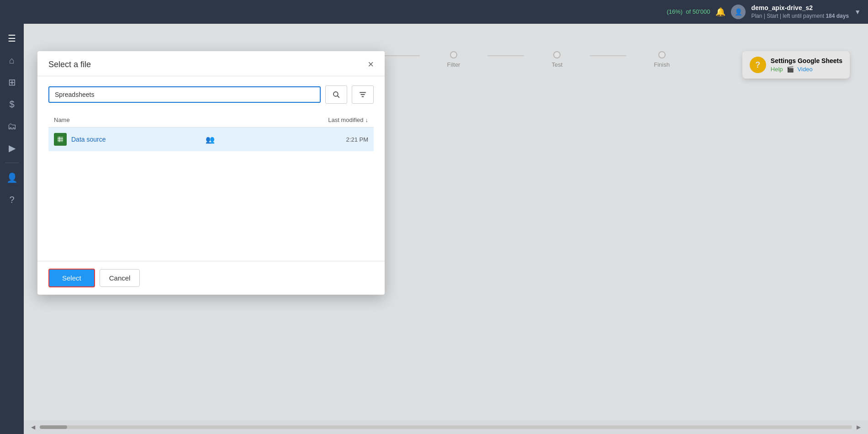 The height and width of the screenshot is (434, 868). I want to click on search-button, so click(336, 95).